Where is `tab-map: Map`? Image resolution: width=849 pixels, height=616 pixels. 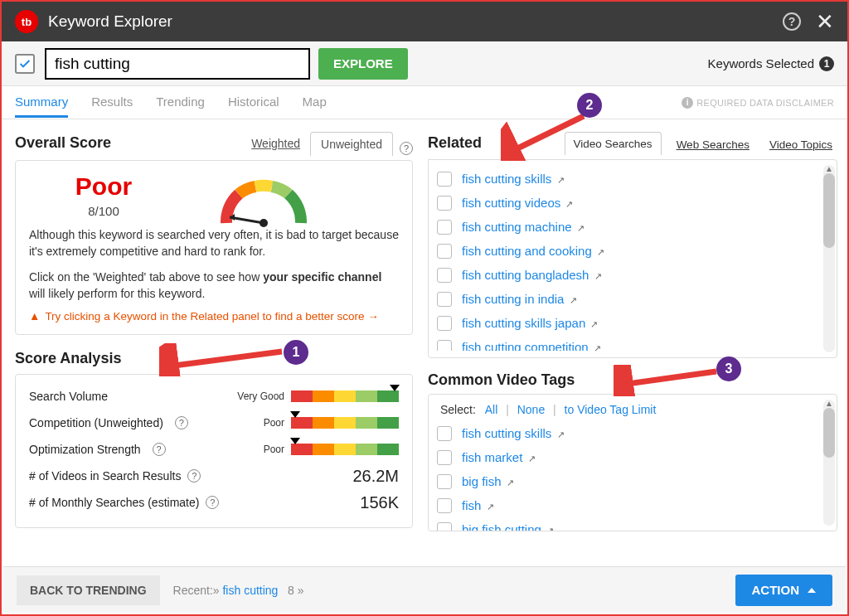 tab-map: Map is located at coordinates (315, 103).